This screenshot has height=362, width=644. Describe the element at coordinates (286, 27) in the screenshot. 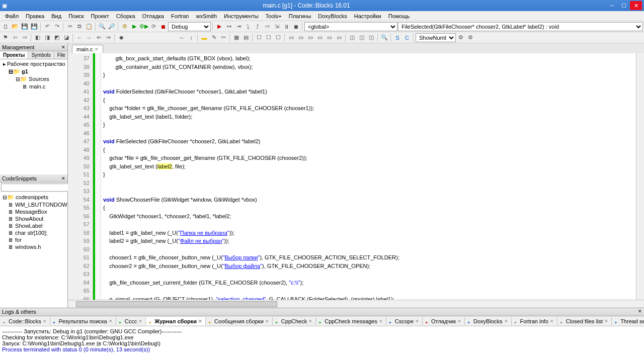

I see `break-icon: ⏸` at that location.